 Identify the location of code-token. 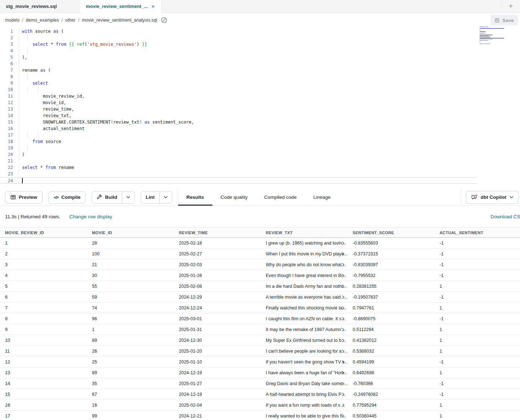
(143, 122).